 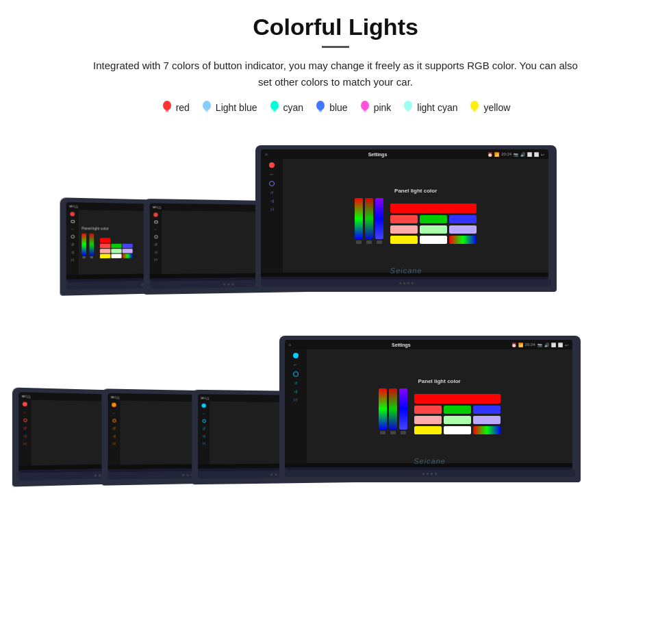 What do you see at coordinates (294, 108) in the screenshot?
I see `color-label-cyan-text: cyan` at bounding box center [294, 108].